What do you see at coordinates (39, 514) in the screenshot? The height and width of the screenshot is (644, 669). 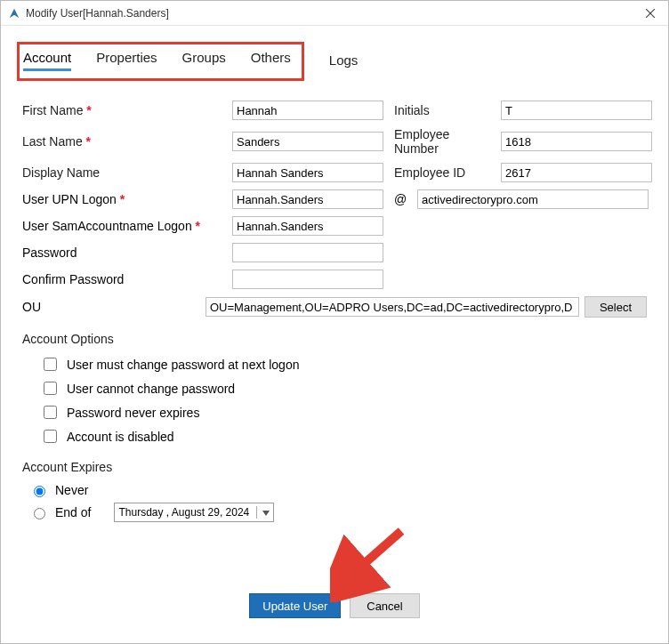 I see `radio-end-of` at bounding box center [39, 514].